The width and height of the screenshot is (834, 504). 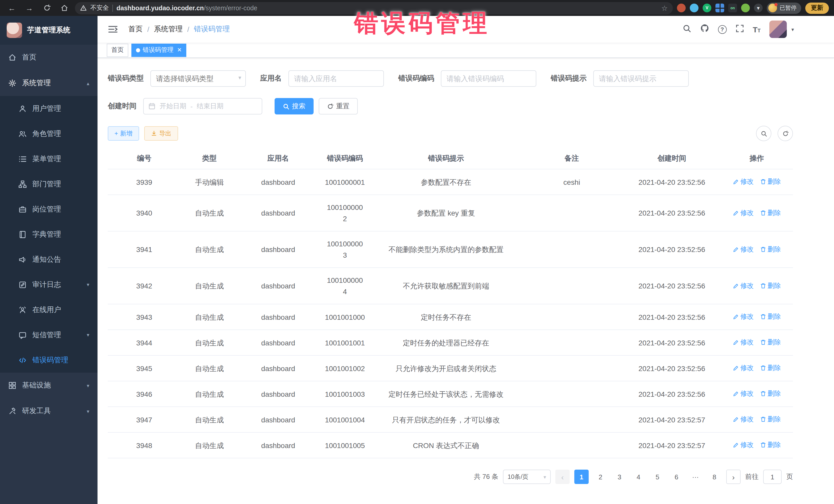 I want to click on browser-reload-button, so click(x=47, y=8).